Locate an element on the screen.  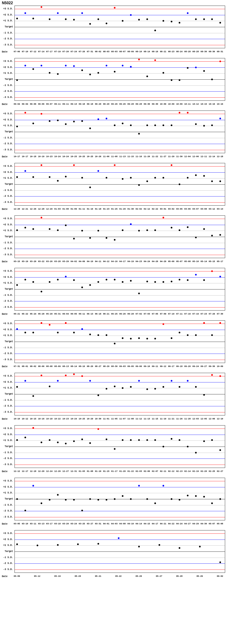
x-tick-label: 11-29 is located at coordinates (171, 156).